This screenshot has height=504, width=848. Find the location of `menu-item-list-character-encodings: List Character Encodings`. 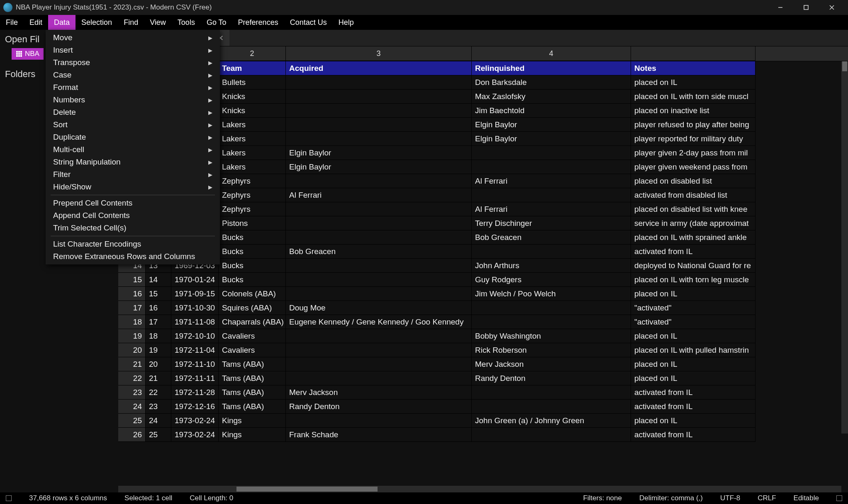

menu-item-list-character-encodings: List Character Encodings is located at coordinates (133, 244).